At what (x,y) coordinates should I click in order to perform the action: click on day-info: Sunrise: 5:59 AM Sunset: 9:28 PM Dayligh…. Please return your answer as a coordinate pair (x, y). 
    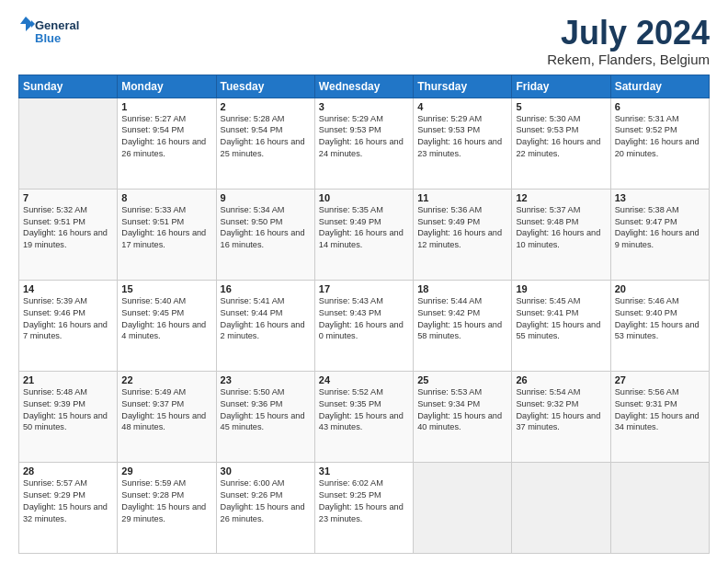
    Looking at the image, I should click on (166, 501).